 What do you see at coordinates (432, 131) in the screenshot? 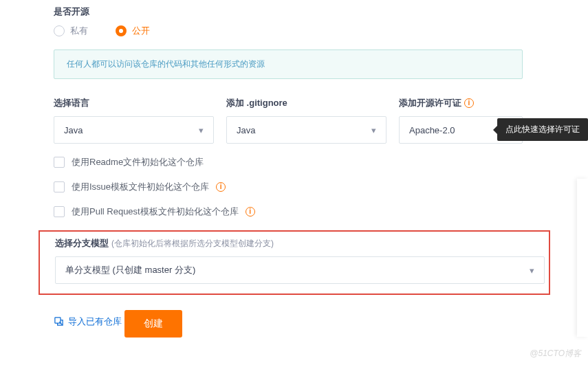
I see `license-value: Apache-2.0` at bounding box center [432, 131].